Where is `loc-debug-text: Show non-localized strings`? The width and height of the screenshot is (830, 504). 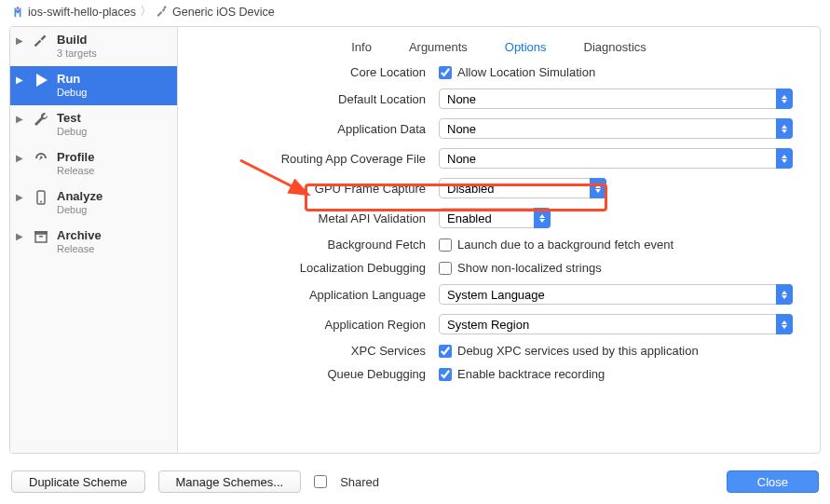
loc-debug-text: Show non-localized strings is located at coordinates (529, 268).